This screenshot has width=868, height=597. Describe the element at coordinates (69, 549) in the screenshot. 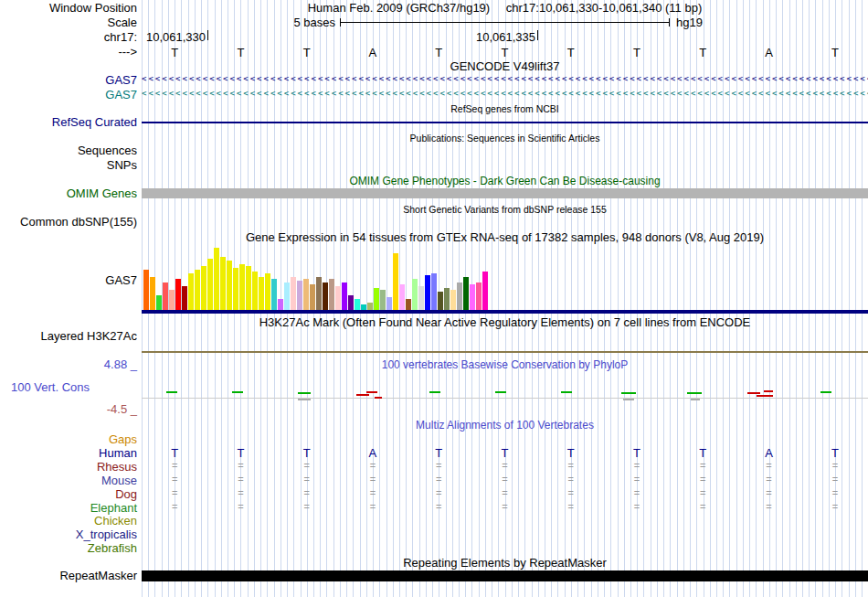

I see `multiz-species-label-zebrafish: Zebrafish` at that location.